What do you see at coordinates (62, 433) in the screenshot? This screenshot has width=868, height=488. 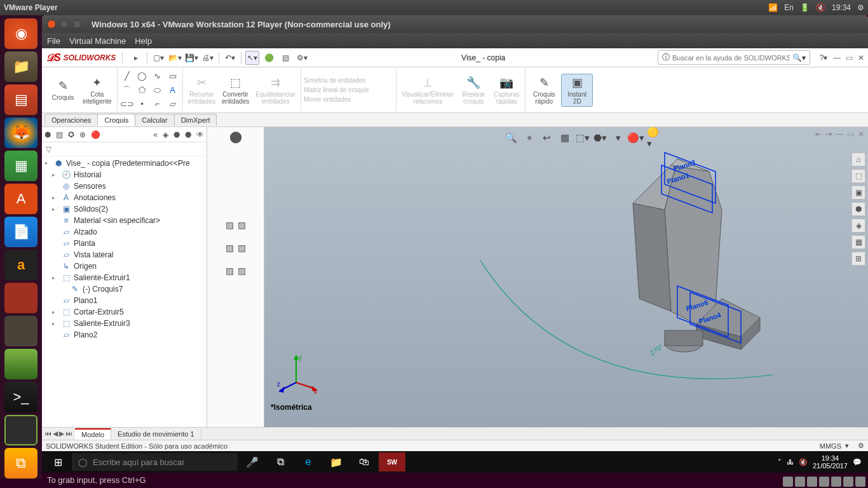 I see `mtab-next-icon: ▶` at bounding box center [62, 433].